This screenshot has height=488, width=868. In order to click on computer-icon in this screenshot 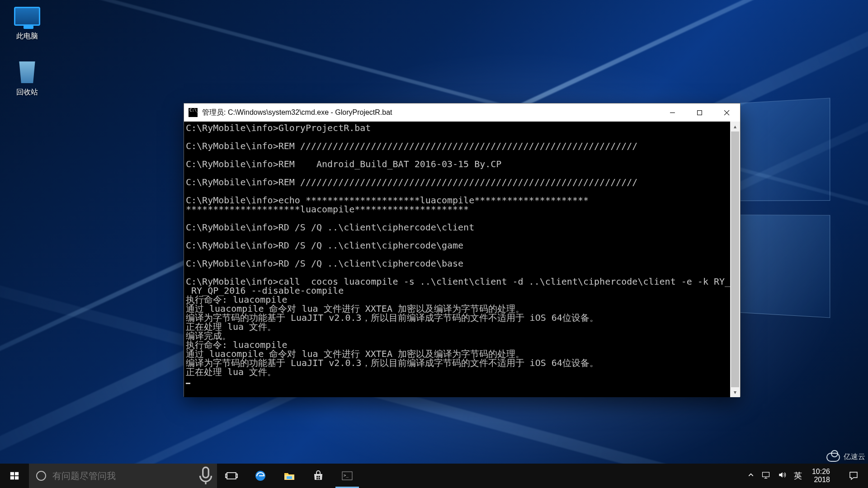, I will do `click(27, 16)`.